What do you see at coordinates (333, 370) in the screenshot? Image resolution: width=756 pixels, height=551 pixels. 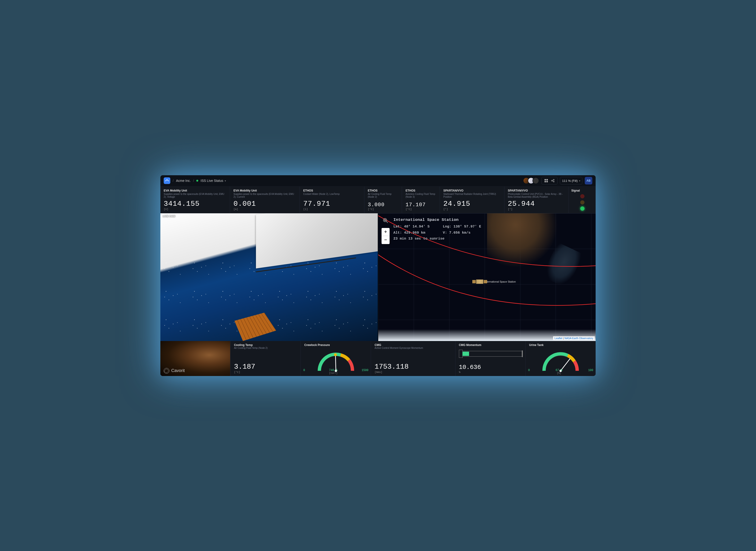 I see `gauge-value: 740.5` at bounding box center [333, 370].